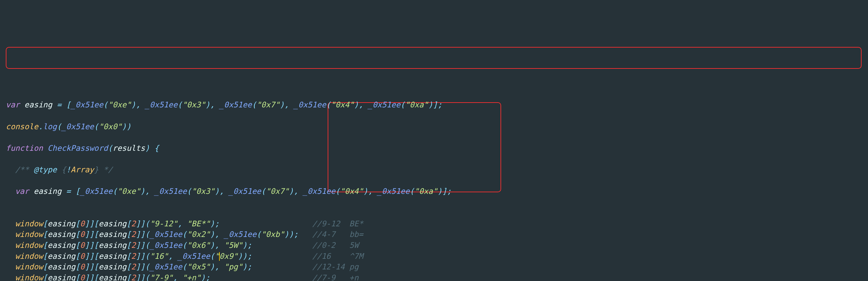  I want to click on console-object: console, so click(22, 127).